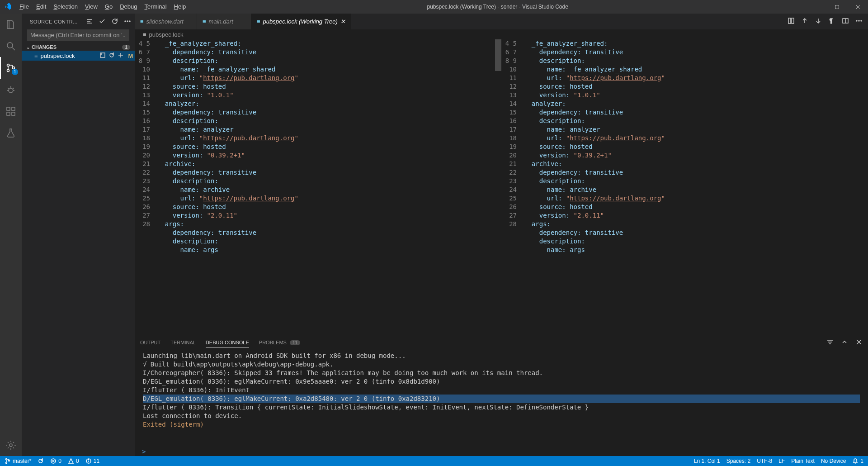 The image size is (868, 466). I want to click on tab-problems: PROBLEMS 11, so click(279, 342).